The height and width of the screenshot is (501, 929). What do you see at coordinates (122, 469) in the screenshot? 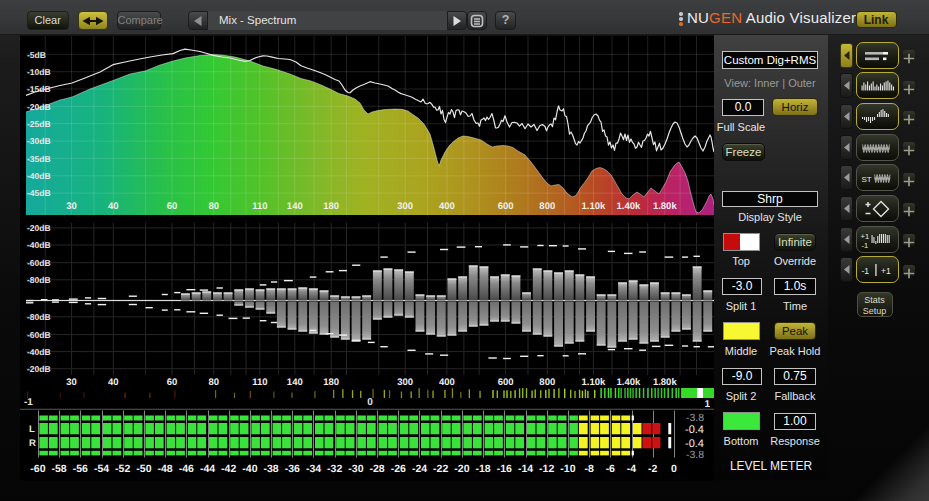
I see `svg-text: -52` at bounding box center [122, 469].